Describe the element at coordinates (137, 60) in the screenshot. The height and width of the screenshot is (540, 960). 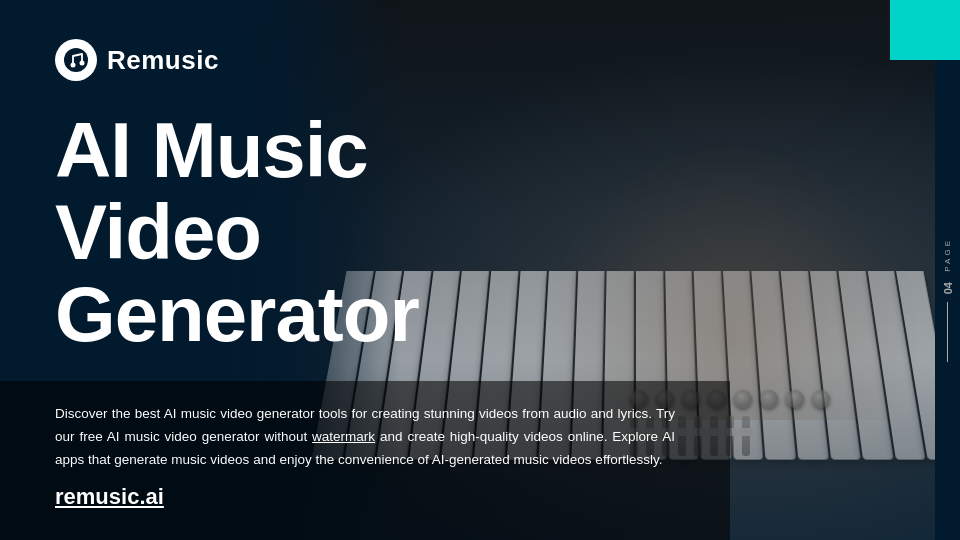
I see `logo-container: Remusic` at that location.